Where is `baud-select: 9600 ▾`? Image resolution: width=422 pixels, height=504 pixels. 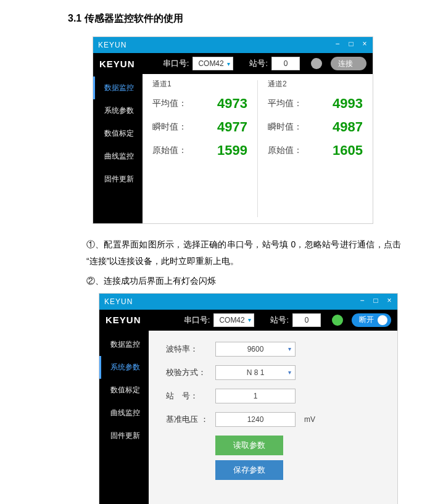 baud-select: 9600 ▾ is located at coordinates (255, 349).